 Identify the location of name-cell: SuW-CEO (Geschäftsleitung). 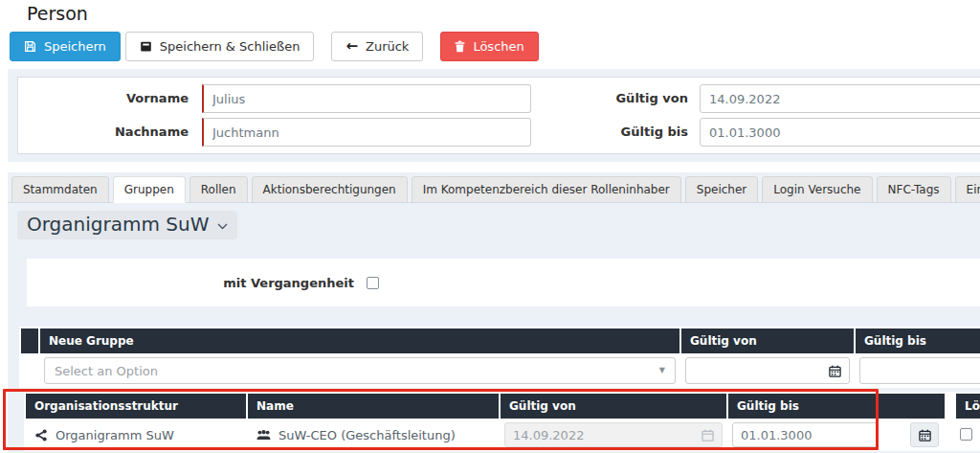
(373, 435).